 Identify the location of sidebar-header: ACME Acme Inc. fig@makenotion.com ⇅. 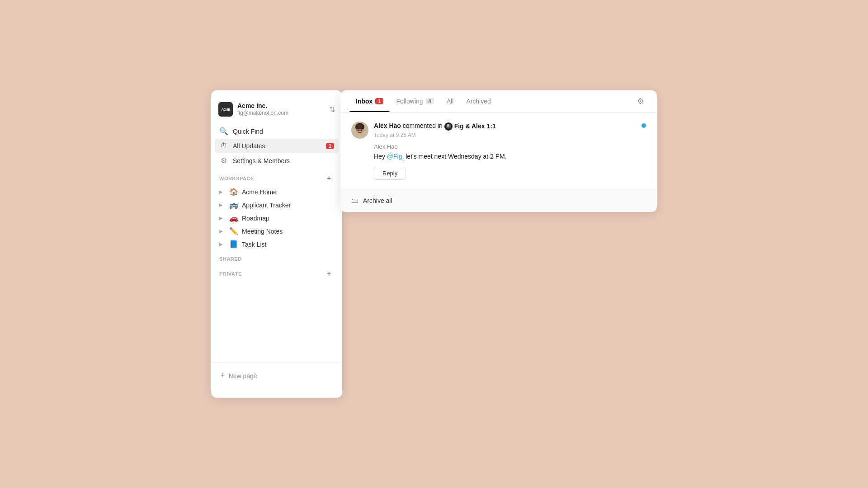
(277, 112).